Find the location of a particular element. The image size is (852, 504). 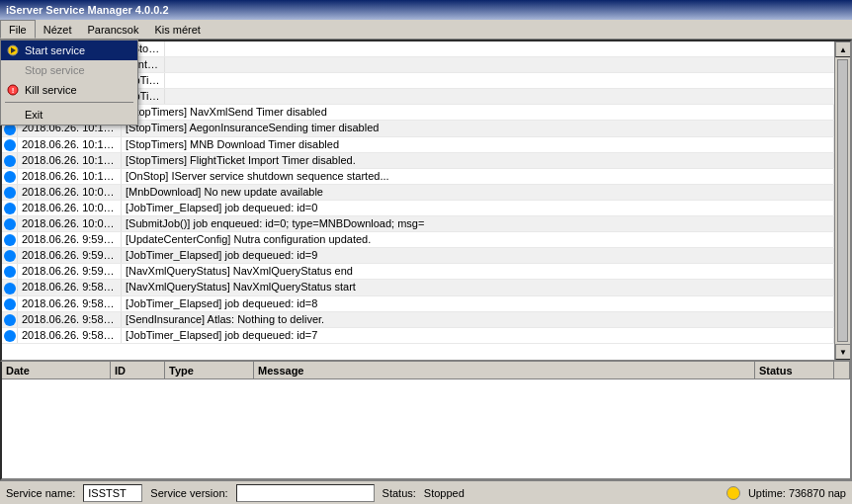

menu-kismeret: Kis méret is located at coordinates (177, 30).